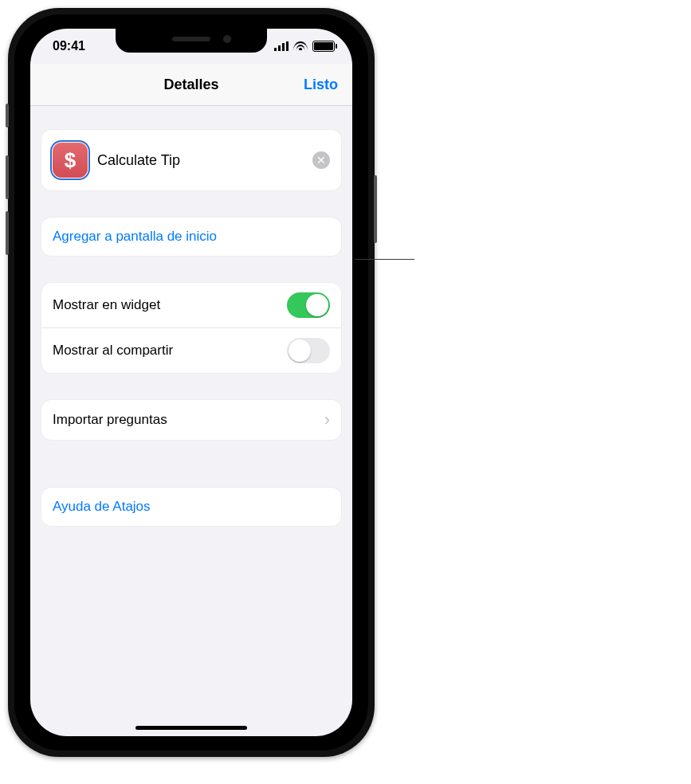  What do you see at coordinates (205, 161) in the screenshot?
I see `shortcut-name-field: Calculate Tip` at bounding box center [205, 161].